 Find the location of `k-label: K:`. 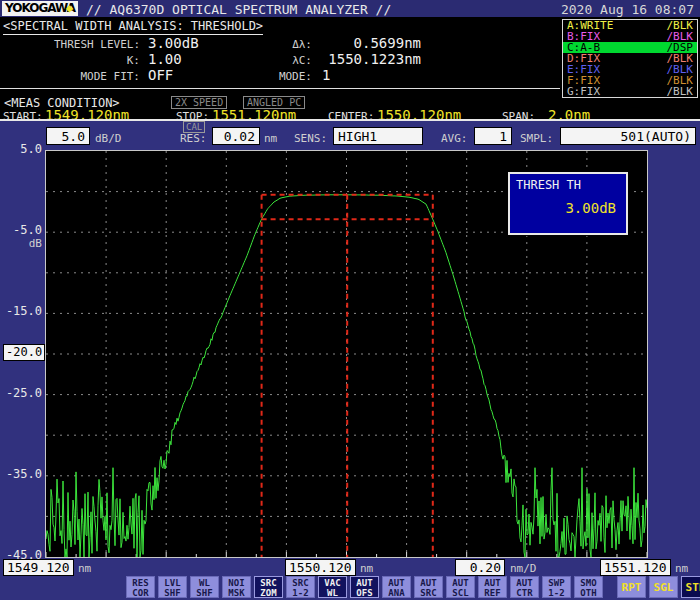

k-label: K: is located at coordinates (70, 60).